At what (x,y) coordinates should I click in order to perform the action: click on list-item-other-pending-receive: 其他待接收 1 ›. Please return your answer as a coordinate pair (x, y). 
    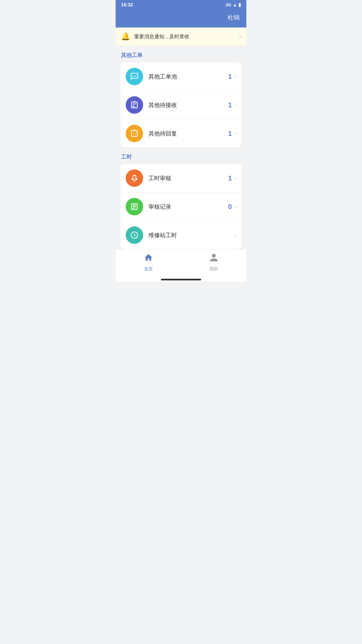
    Looking at the image, I should click on (181, 105).